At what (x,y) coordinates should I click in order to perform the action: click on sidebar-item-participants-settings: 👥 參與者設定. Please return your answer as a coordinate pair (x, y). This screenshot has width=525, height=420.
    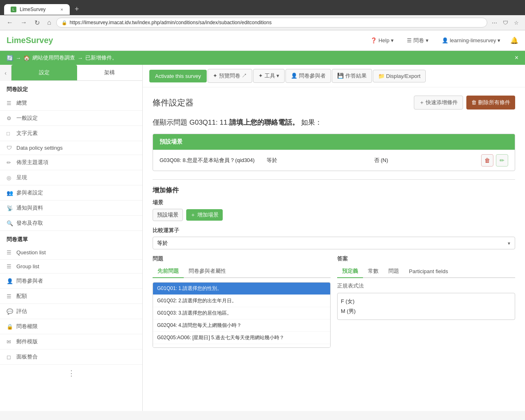
    Looking at the image, I should click on (71, 193).